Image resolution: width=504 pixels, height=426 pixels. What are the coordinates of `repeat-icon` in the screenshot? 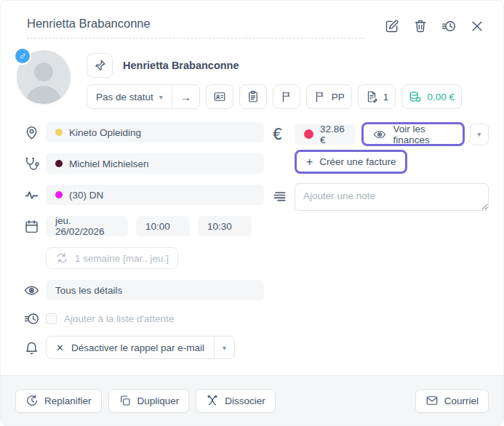 It's located at (62, 258).